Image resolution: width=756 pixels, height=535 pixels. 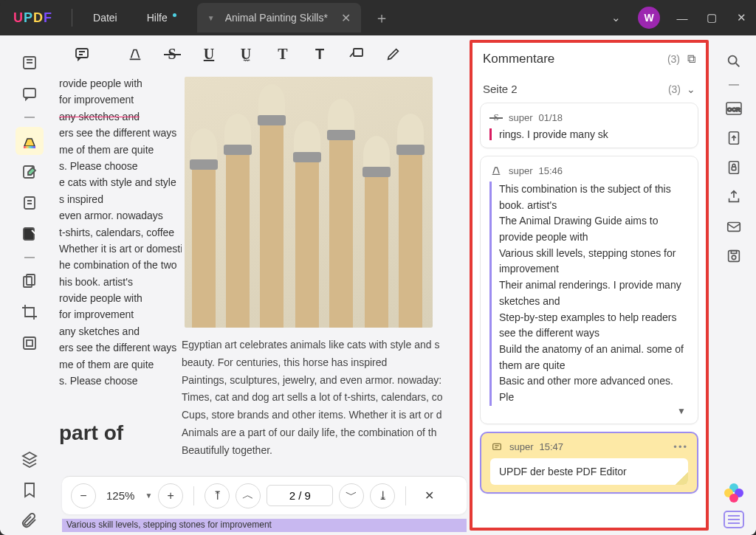 What do you see at coordinates (378, 18) in the screenshot?
I see `titlebar: UPDF Datei Hilfe ▼ Animal Painting Skill…` at bounding box center [378, 18].